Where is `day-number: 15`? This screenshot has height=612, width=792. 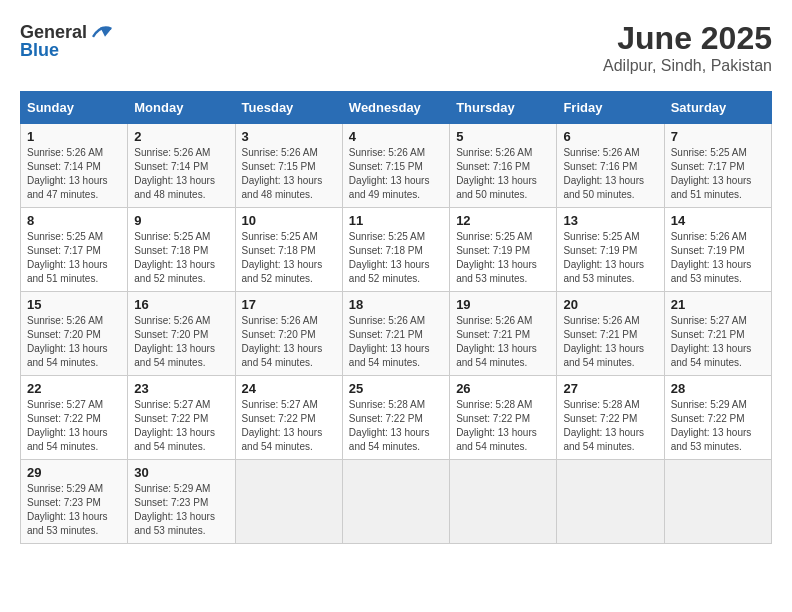 day-number: 15 is located at coordinates (74, 304).